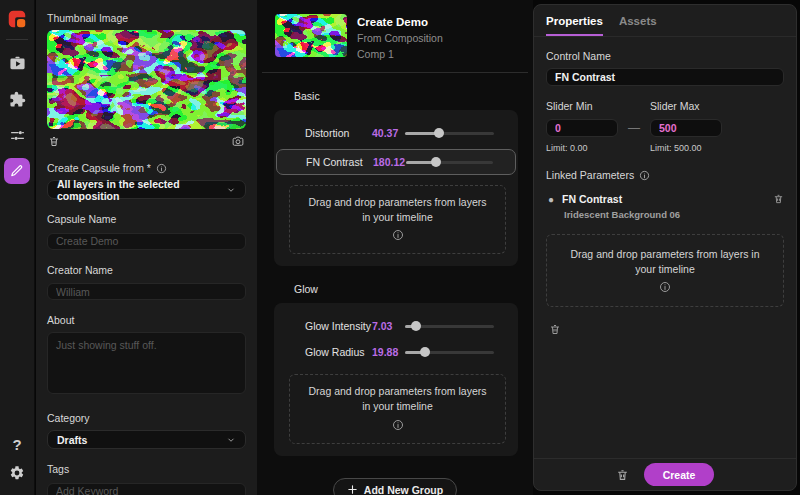 This screenshot has height=495, width=800. Describe the element at coordinates (582, 128) in the screenshot. I see `slider-min-input` at that location.